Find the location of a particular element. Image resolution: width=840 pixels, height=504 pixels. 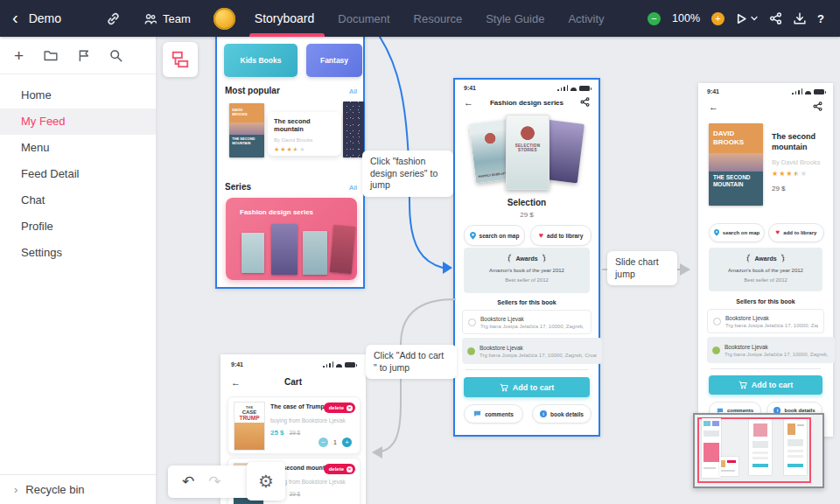

book-details-button: i book details is located at coordinates (562, 414).